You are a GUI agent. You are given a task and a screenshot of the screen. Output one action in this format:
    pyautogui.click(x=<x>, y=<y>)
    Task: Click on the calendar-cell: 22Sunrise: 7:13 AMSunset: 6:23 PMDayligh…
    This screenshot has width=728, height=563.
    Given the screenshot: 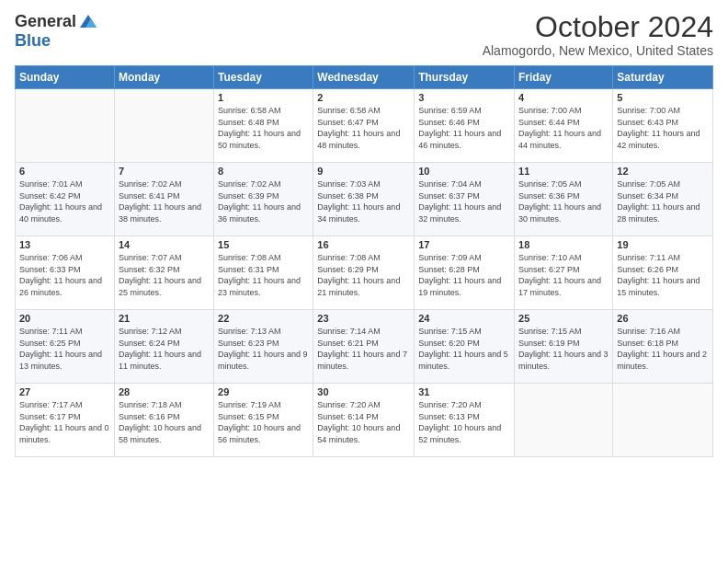 What is the action you would take?
    pyautogui.click(x=264, y=347)
    